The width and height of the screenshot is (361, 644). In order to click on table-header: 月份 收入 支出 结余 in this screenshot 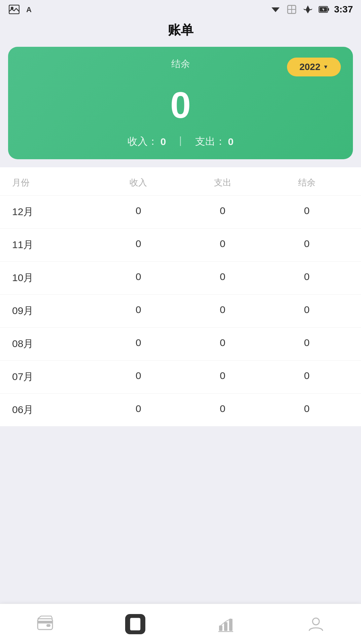, I will do `click(180, 181)`.